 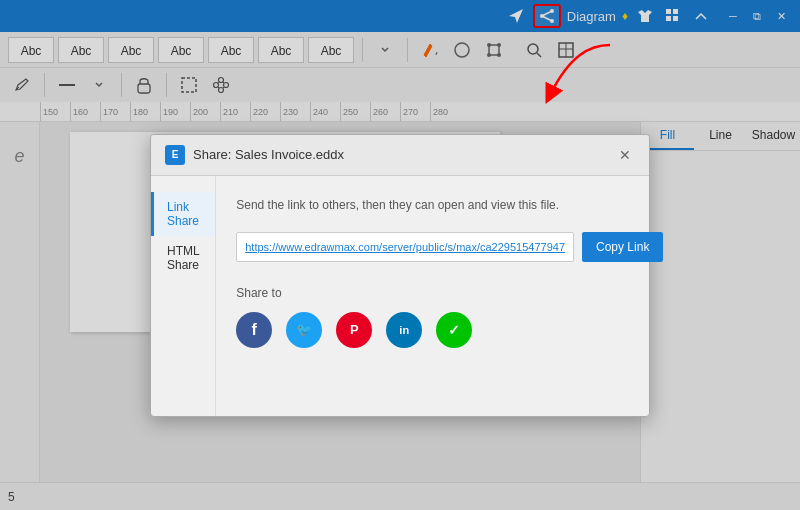 I want to click on sidebar-item-html-share: HTML Share, so click(x=183, y=258).